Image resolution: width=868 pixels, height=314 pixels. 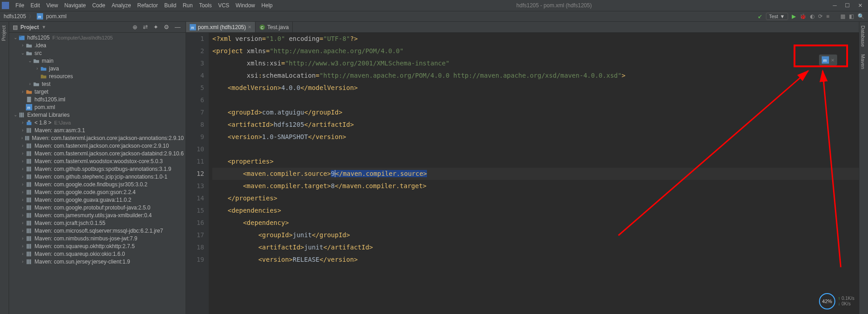 What do you see at coordinates (167, 27) in the screenshot?
I see `gear-icon: ⚙` at bounding box center [167, 27].